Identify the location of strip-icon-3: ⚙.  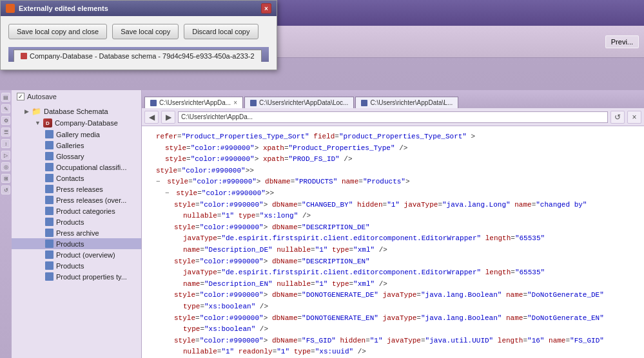
(6, 120).